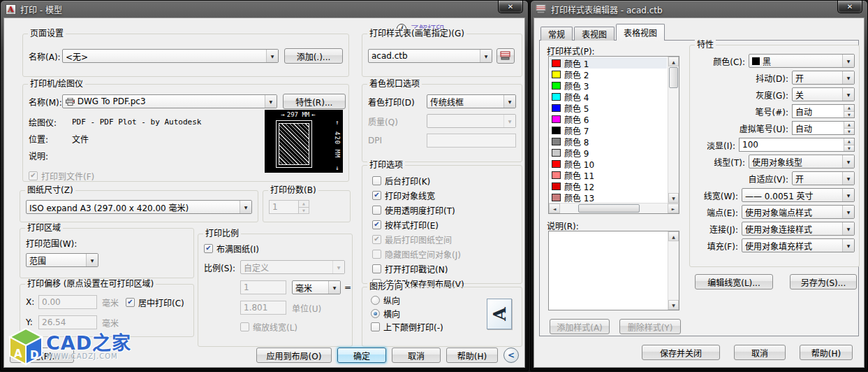 The width and height of the screenshot is (868, 372). I want to click on plot-style-item: 颜色 2, so click(608, 74).